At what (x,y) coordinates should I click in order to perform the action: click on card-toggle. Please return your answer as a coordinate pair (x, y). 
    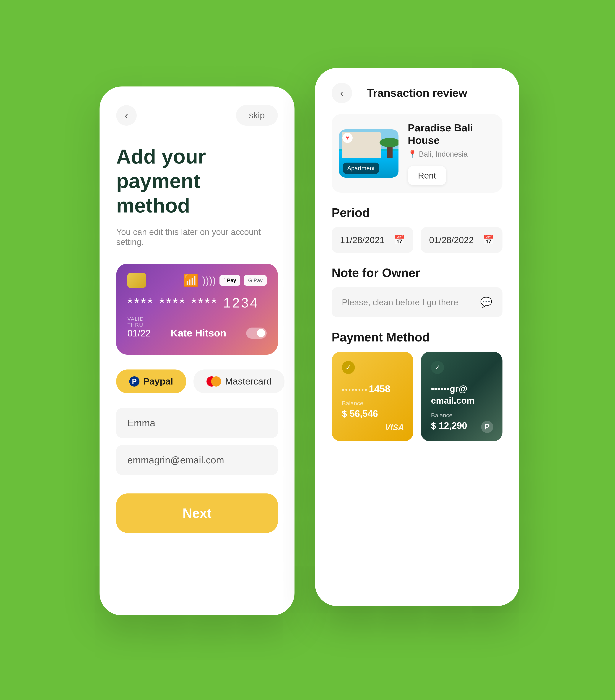
    Looking at the image, I should click on (256, 333).